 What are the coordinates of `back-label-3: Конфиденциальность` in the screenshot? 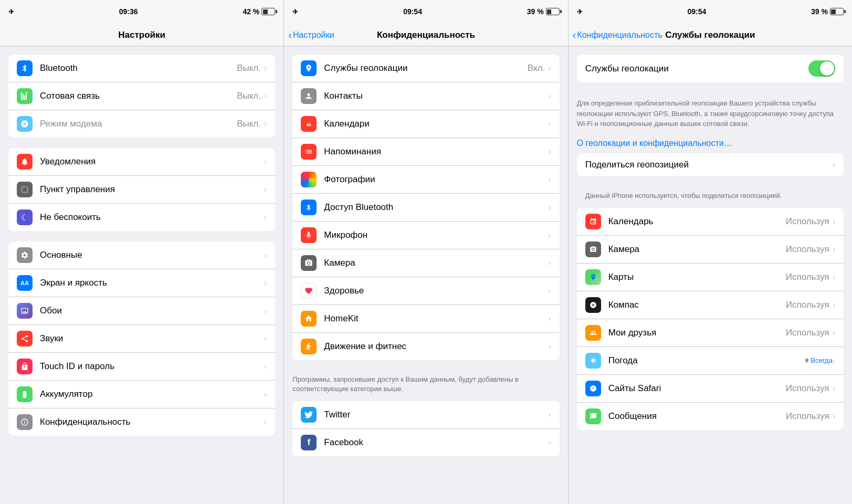 It's located at (619, 35).